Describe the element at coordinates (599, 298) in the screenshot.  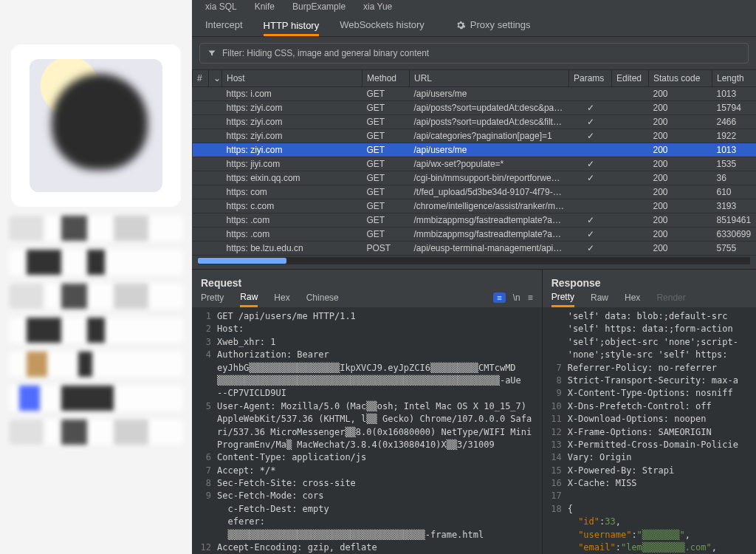
I see `res-tab-raw: Raw` at that location.